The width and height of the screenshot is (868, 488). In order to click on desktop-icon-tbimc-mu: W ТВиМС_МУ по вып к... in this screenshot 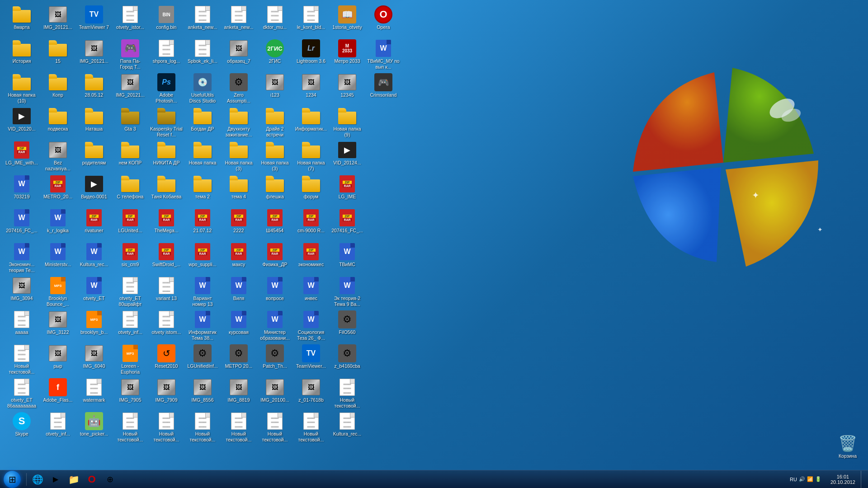, I will do `click(383, 54)`.